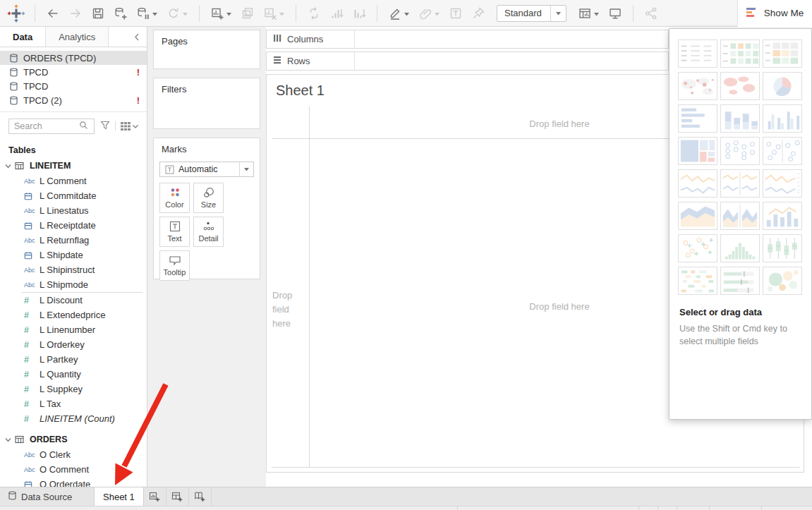  Describe the element at coordinates (782, 86) in the screenshot. I see `showme-pie-chart-icon` at that location.